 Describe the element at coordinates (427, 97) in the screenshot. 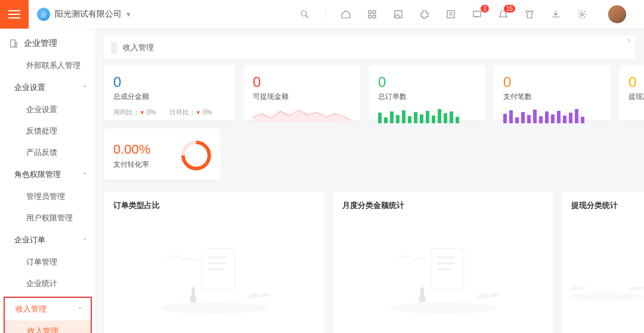

I see `stat-label: 总订单数` at that location.